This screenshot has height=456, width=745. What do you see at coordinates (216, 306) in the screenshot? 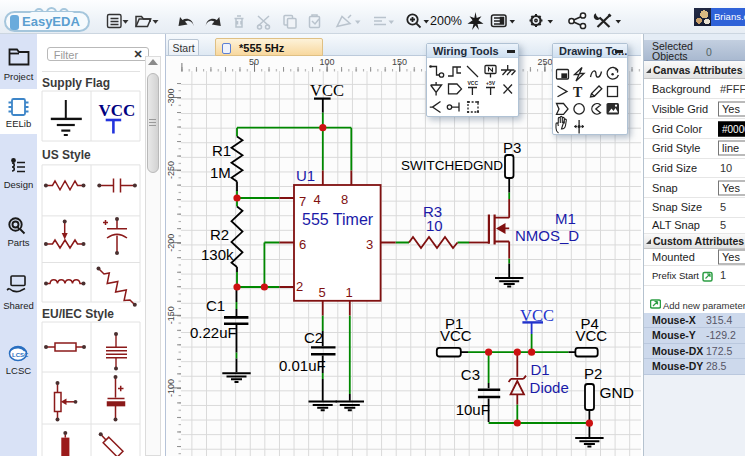
I see `svg-text: C1` at bounding box center [216, 306].